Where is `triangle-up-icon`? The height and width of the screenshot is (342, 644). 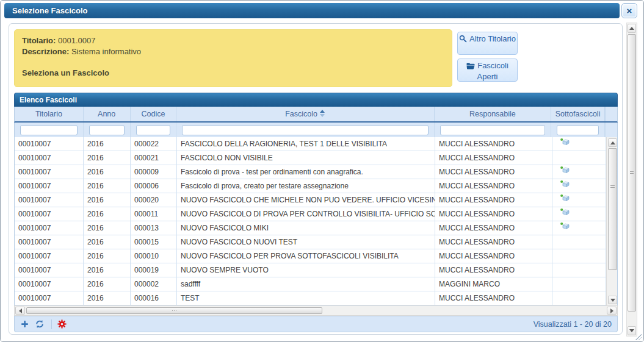
triangle-up-icon is located at coordinates (632, 28).